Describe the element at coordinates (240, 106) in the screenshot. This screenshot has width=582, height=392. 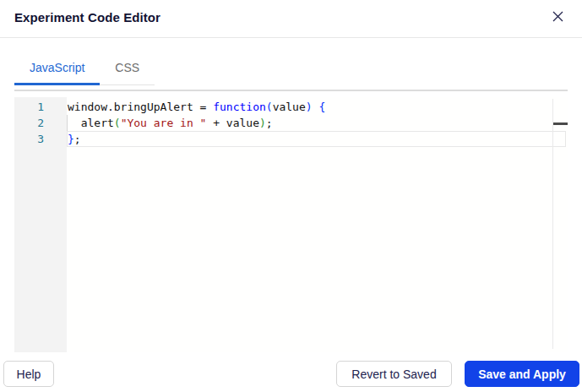
I see `code-token-keyword: function` at that location.